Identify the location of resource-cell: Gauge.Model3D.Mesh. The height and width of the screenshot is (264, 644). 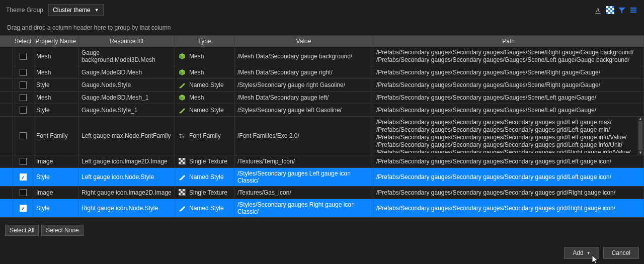
(127, 72).